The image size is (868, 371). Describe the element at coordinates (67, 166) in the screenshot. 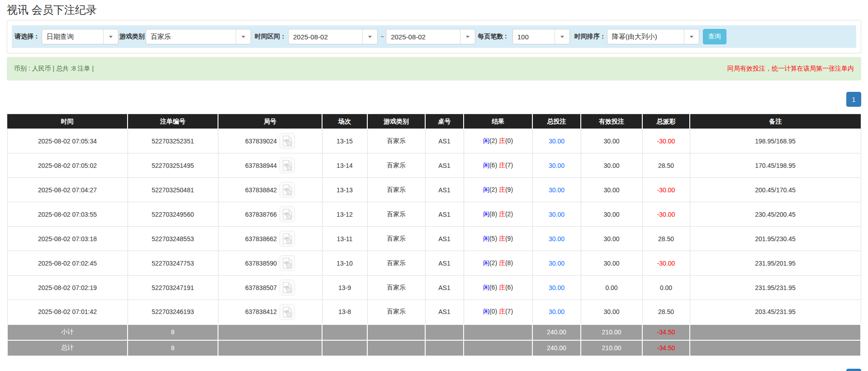

I see `cell-time: 2025-08-02 07:05:02` at that location.